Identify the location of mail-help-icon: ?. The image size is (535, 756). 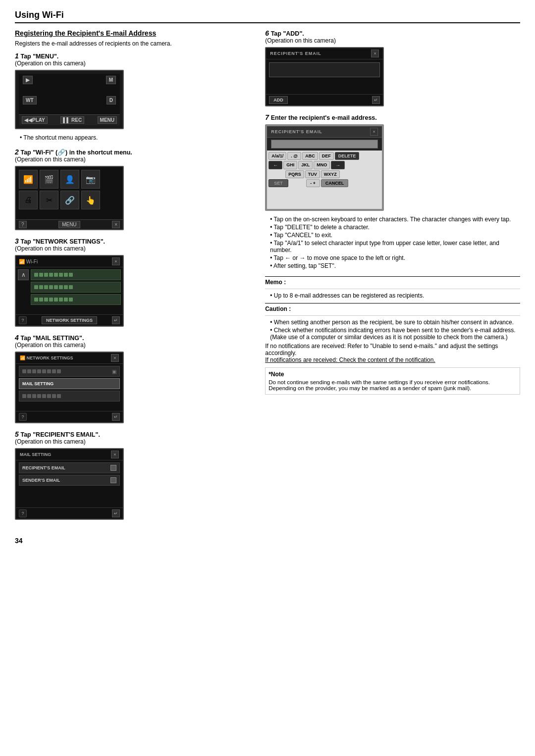
(23, 513).